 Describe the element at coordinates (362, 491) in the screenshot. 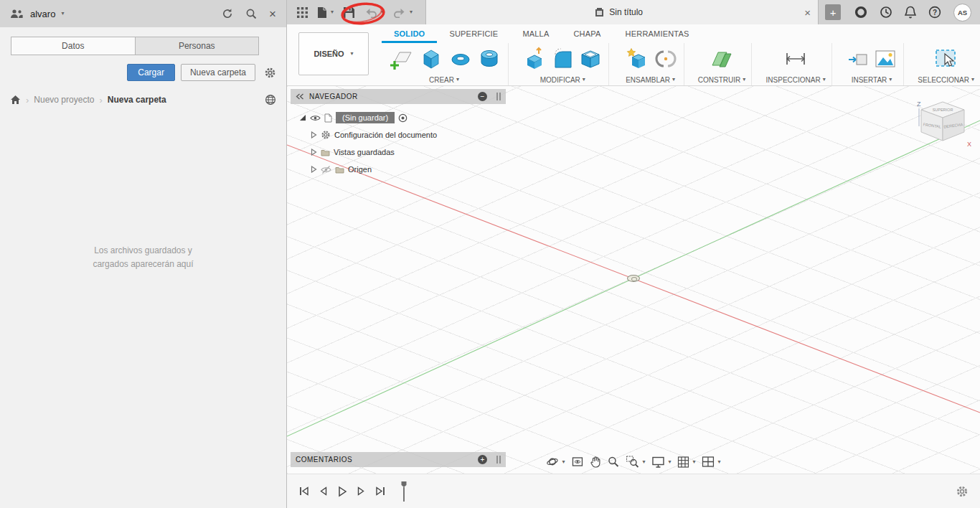

I see `step-forward-button` at that location.